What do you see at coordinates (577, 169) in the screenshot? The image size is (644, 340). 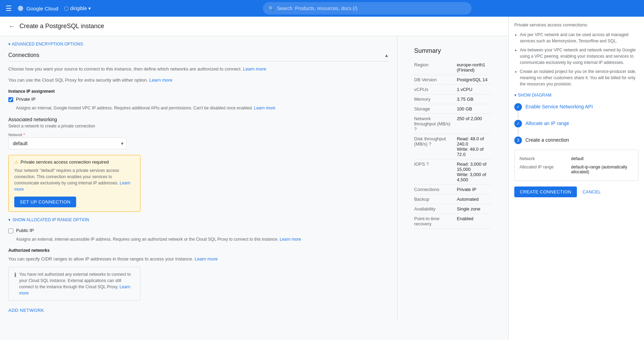 I see `table-row: Allocated IP range default-ip-range (aut…` at bounding box center [577, 169].